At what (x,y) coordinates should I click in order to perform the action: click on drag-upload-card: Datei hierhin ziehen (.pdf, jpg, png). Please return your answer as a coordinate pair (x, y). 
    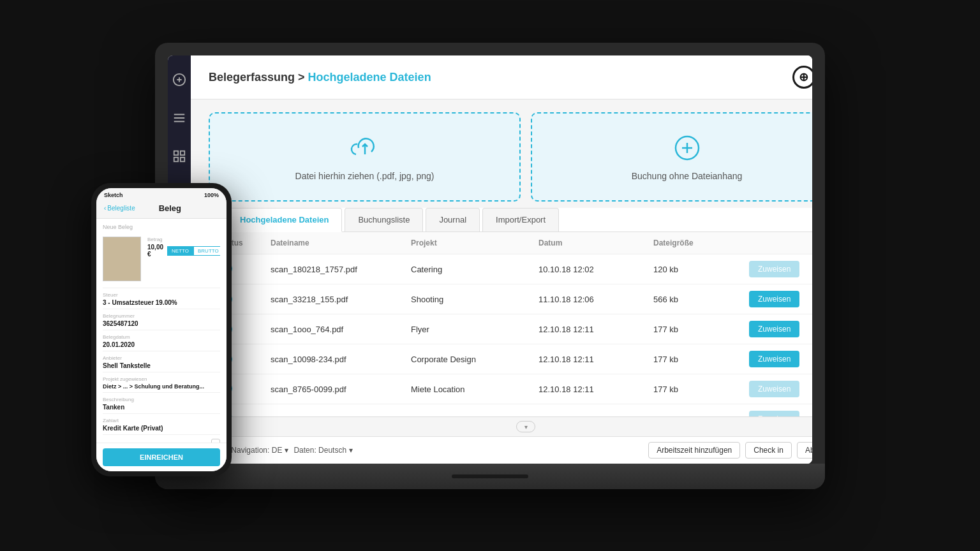
    Looking at the image, I should click on (365, 157).